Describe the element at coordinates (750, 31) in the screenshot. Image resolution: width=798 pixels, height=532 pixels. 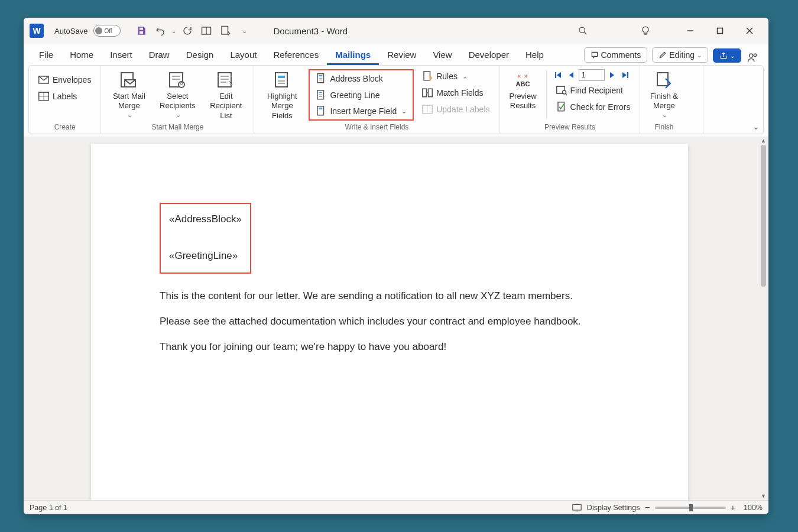
I see `close-button` at that location.